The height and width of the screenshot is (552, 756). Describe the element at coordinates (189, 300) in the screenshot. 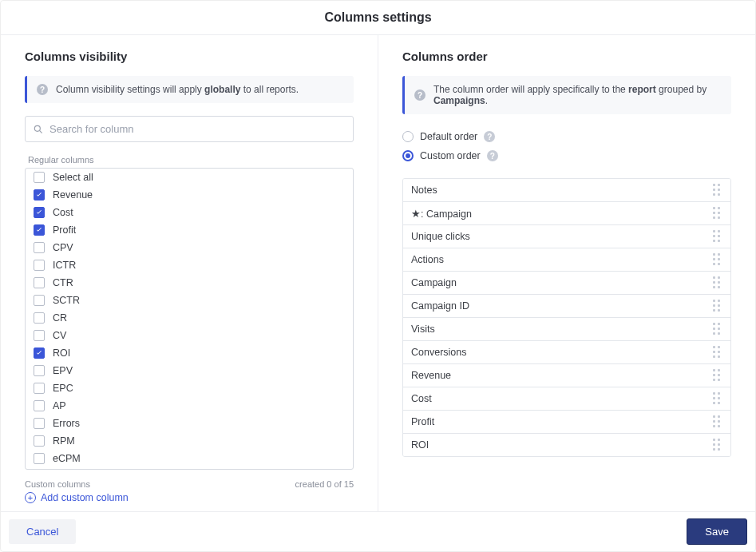

I see `column-row: SCTR` at that location.